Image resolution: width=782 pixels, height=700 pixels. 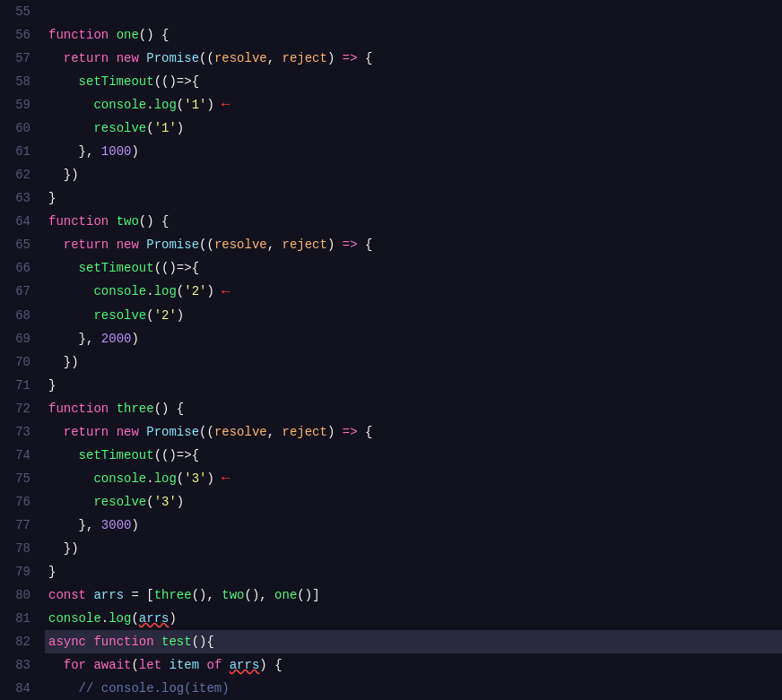 I want to click on code-line-66: 66 setTimeout(()=>{, so click(x=391, y=268).